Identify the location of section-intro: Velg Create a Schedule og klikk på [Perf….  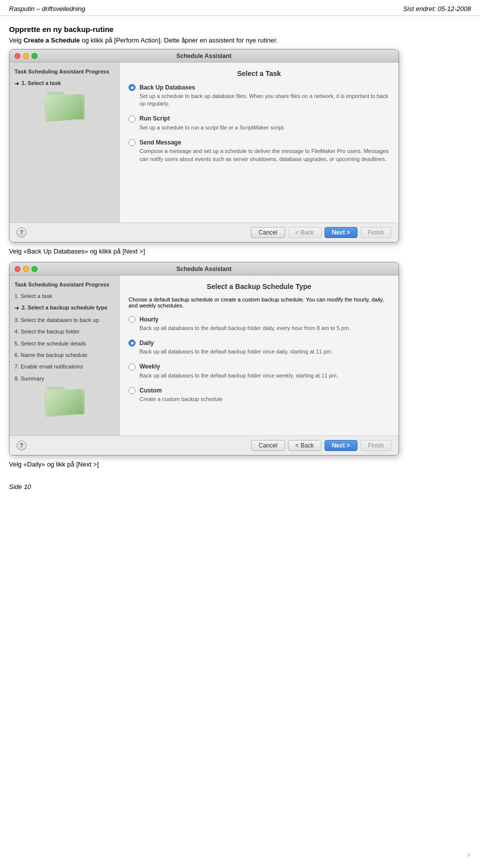
(240, 40).